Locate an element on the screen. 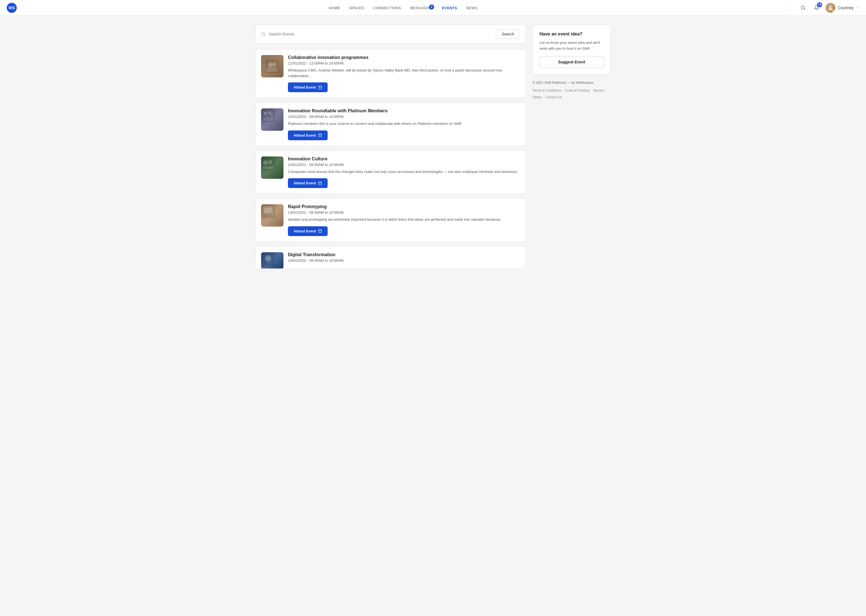 The height and width of the screenshot is (616, 866). event-body: Rapid Prototyping 13/01/2022 - 09:30AM t… is located at coordinates (404, 220).